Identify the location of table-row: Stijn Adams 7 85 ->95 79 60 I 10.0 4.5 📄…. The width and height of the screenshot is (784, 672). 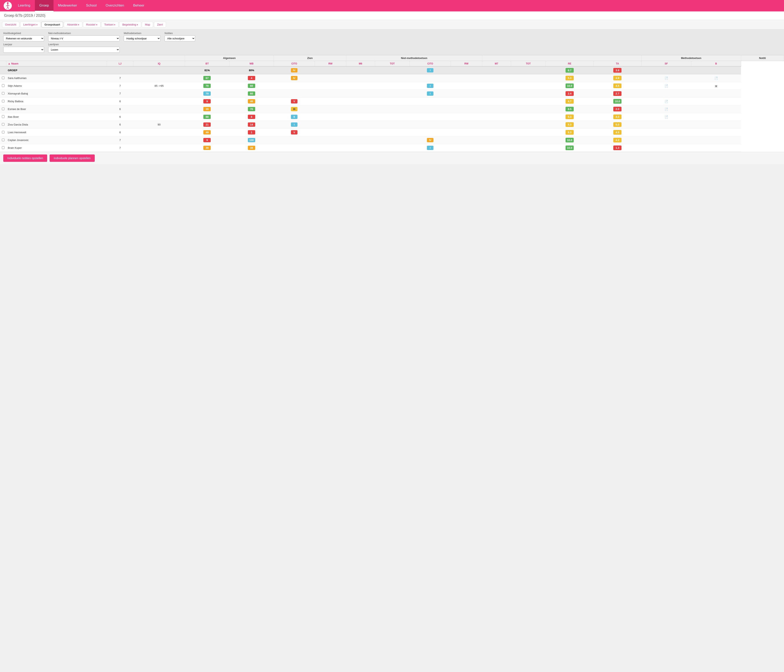
(392, 86).